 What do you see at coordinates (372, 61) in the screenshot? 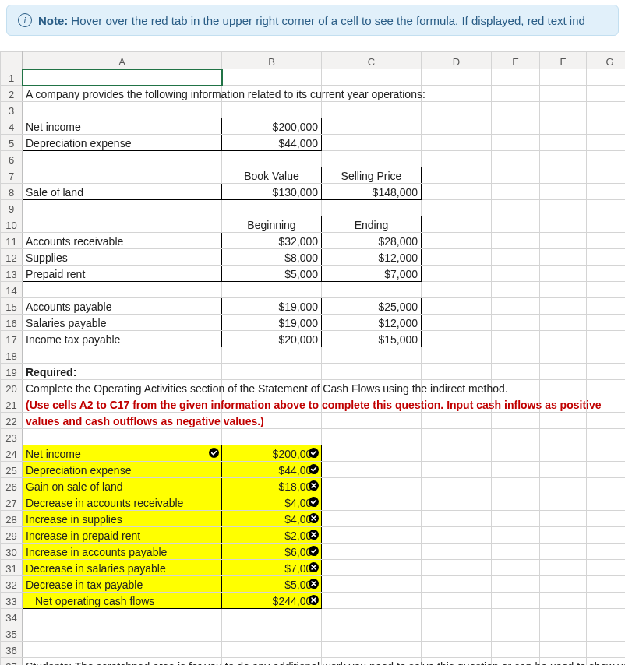
I see `col-header-C: C` at bounding box center [372, 61].